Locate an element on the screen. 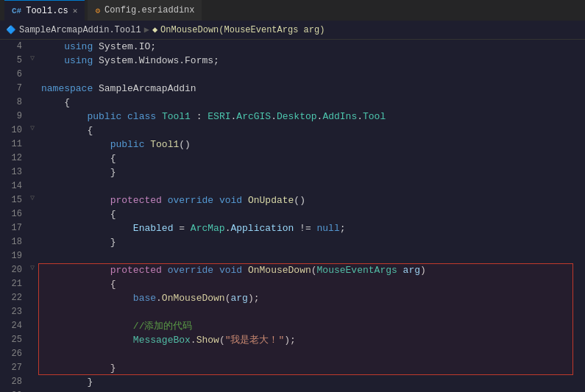  line-num-20: 20 is located at coordinates (11, 271).